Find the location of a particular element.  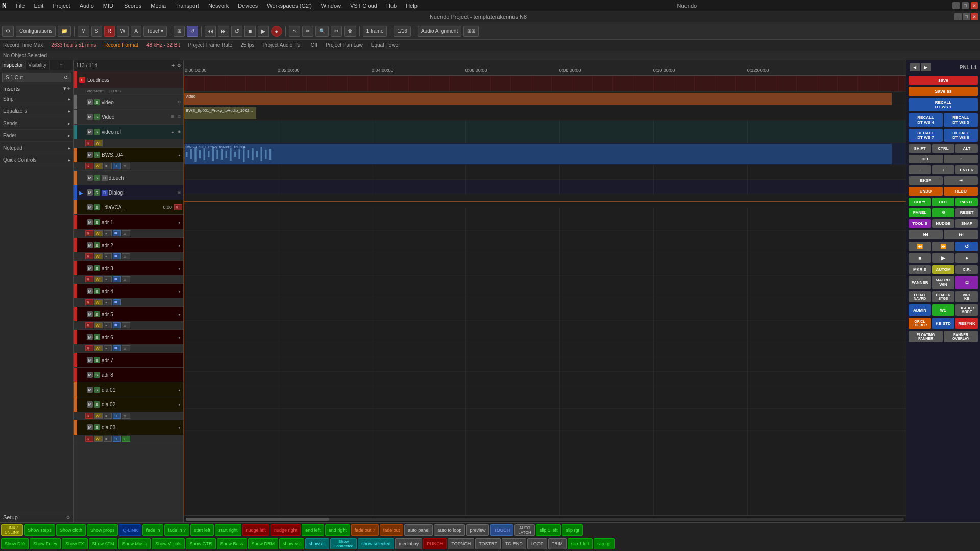

go-start-btn: ⏮ is located at coordinates (210, 31).